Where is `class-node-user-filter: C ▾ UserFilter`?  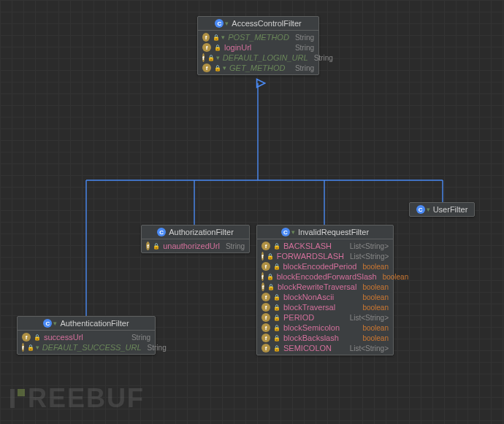 class-node-user-filter: C ▾ UserFilter is located at coordinates (442, 209).